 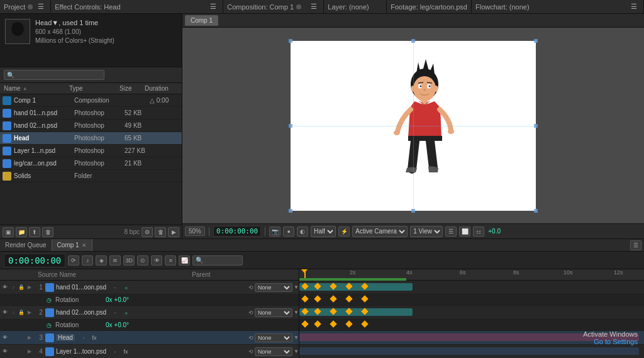 I want to click on col-duration-header: Duration, so click(x=160, y=88).